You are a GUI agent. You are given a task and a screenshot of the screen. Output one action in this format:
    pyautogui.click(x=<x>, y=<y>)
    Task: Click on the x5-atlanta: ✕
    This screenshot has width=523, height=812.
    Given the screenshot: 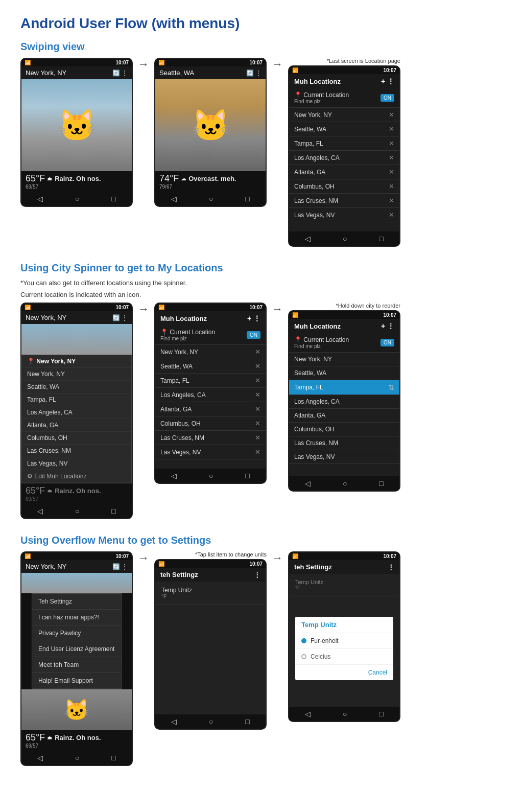 What is the action you would take?
    pyautogui.click(x=257, y=409)
    